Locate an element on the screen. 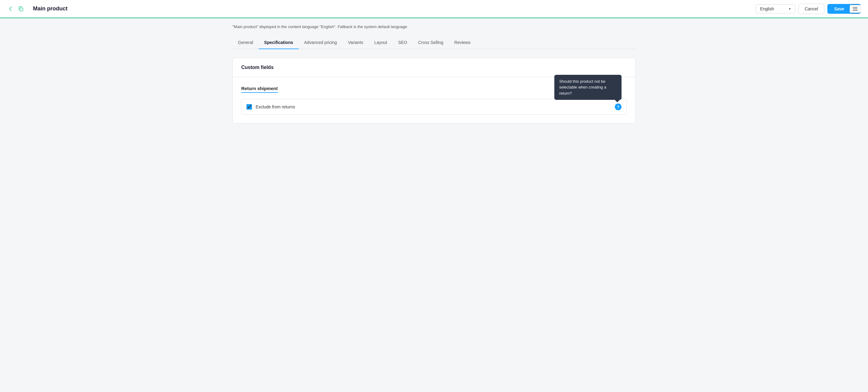 Image resolution: width=868 pixels, height=392 pixels. language-label: English is located at coordinates (767, 9).